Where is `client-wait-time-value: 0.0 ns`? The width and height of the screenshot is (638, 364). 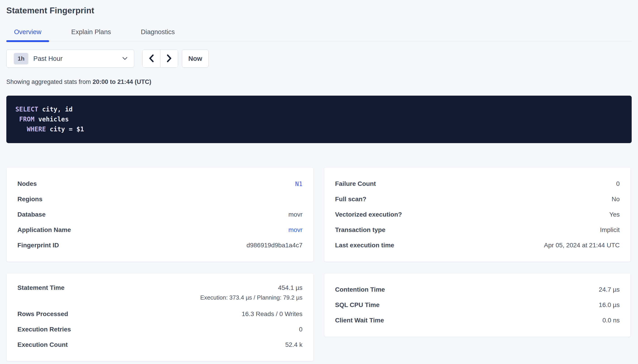 client-wait-time-value: 0.0 ns is located at coordinates (611, 320).